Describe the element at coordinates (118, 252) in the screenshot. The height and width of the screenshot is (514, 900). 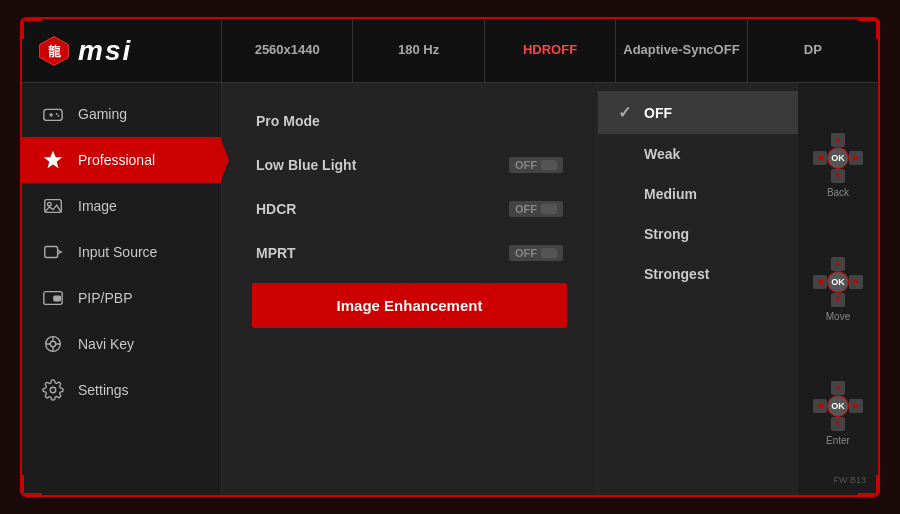
I see `input-source-label: Input Source` at that location.